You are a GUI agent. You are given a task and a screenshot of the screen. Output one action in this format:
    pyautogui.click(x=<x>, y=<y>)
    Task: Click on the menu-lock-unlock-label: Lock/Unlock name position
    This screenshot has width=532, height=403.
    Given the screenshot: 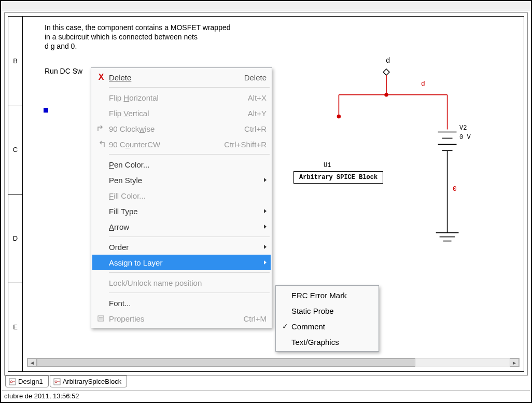 What is the action you would take?
    pyautogui.click(x=187, y=283)
    